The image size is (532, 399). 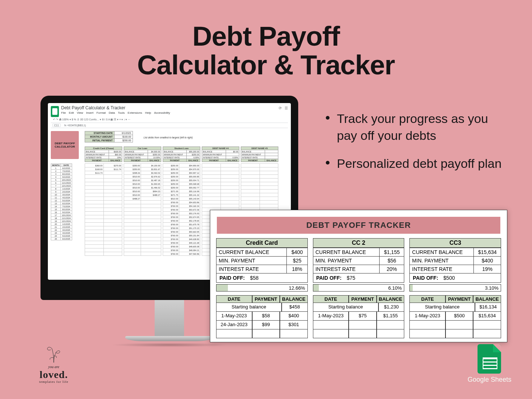 What do you see at coordinates (109, 137) in the screenshot?
I see `inputs-block: STARTING DATE6/1/2023MONTHLY AMOUNT$100.…` at bounding box center [109, 137].